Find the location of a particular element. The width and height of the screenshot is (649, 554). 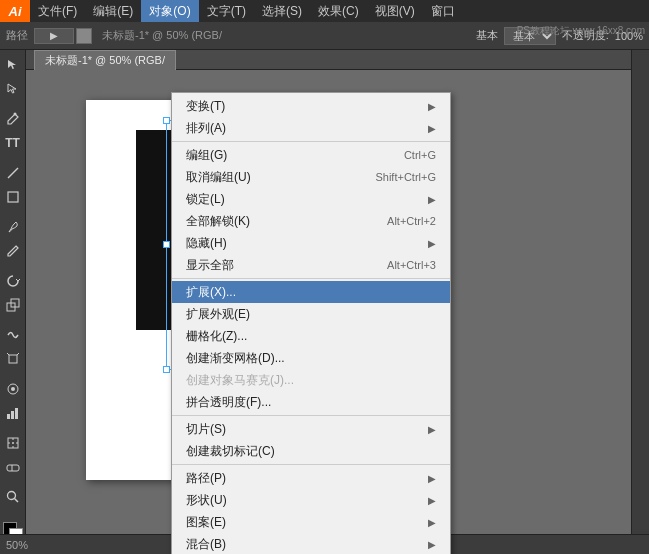

menu-view: 视图(V) is located at coordinates (395, 11).